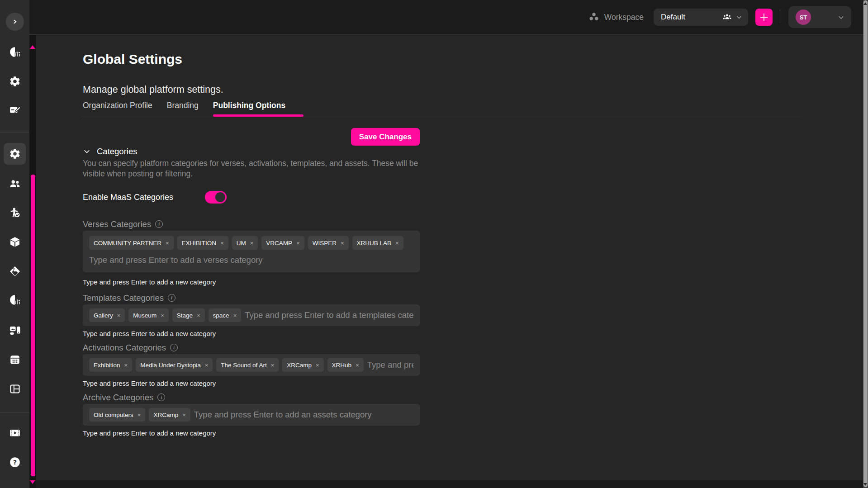  What do you see at coordinates (594, 17) in the screenshot?
I see `workspace-cluster-icon` at bounding box center [594, 17].